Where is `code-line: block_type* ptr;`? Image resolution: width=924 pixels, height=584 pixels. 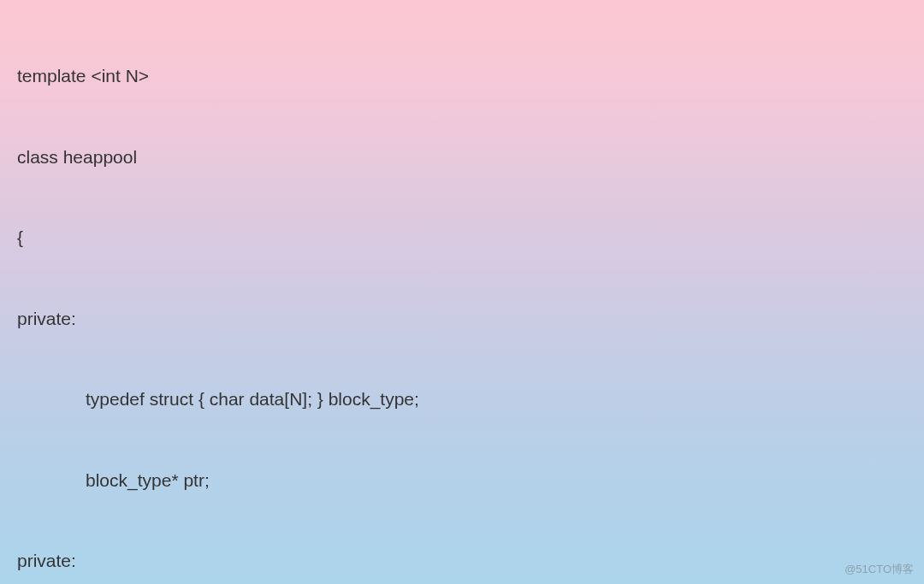
code-line: block_type* ptr; is located at coordinates (462, 481).